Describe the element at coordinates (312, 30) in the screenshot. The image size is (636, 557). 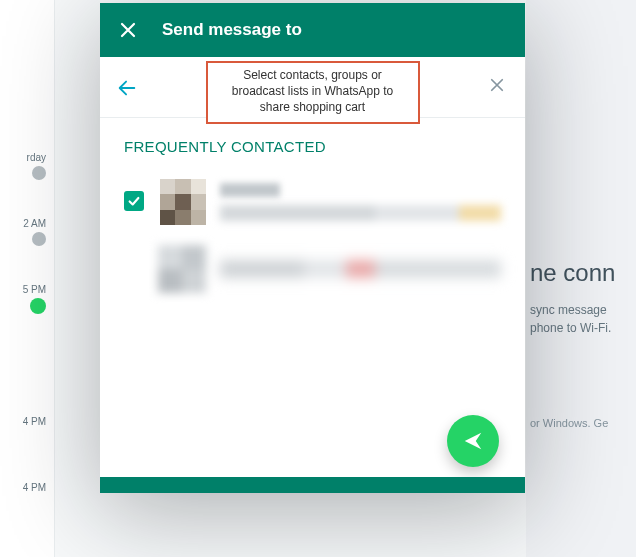
I see `modal-header: Send message to` at that location.